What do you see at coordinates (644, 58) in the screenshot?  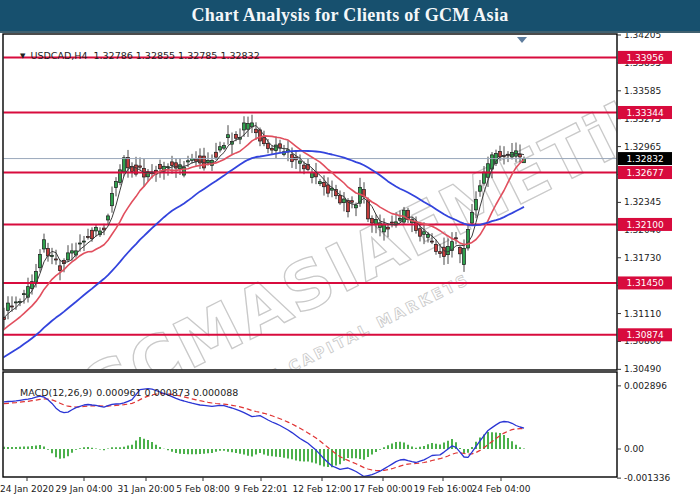 I see `svg-text: 1.33956` at bounding box center [644, 58].